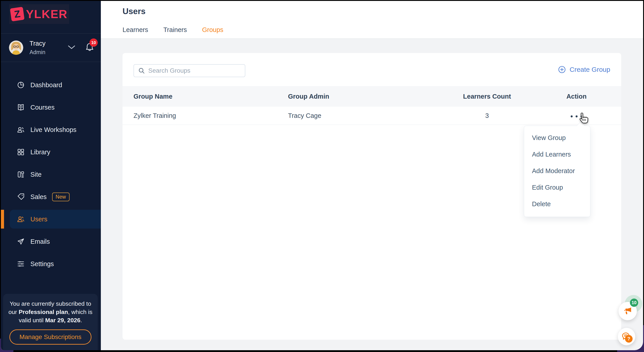  What do you see at coordinates (626, 336) in the screenshot?
I see `help-chat-button: ?` at bounding box center [626, 336].